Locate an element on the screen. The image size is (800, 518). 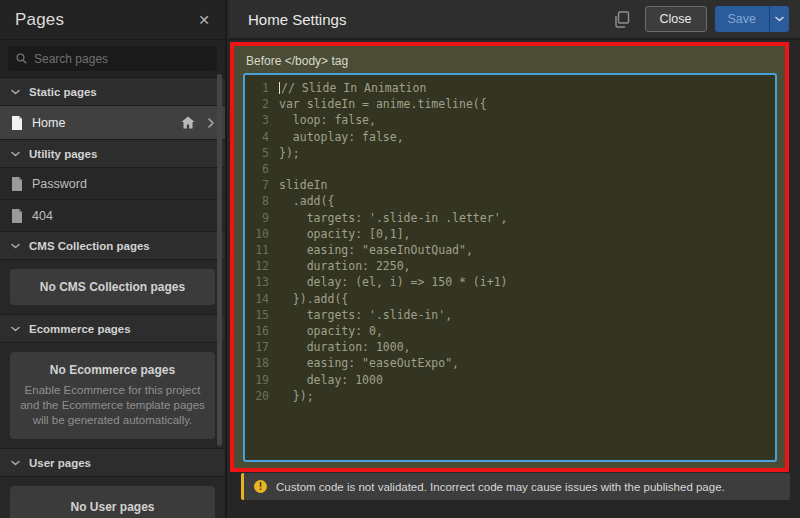
ecommerce-empty-state: No Ecommerce pages Enable Ecommerce for … is located at coordinates (112, 396).